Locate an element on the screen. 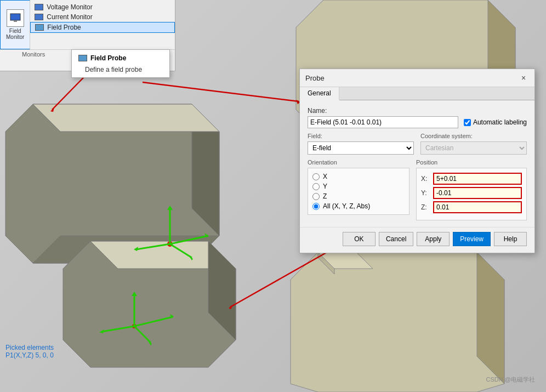 Image resolution: width=546 pixels, height=392 pixels. orientation-z-label: Z is located at coordinates (325, 196).